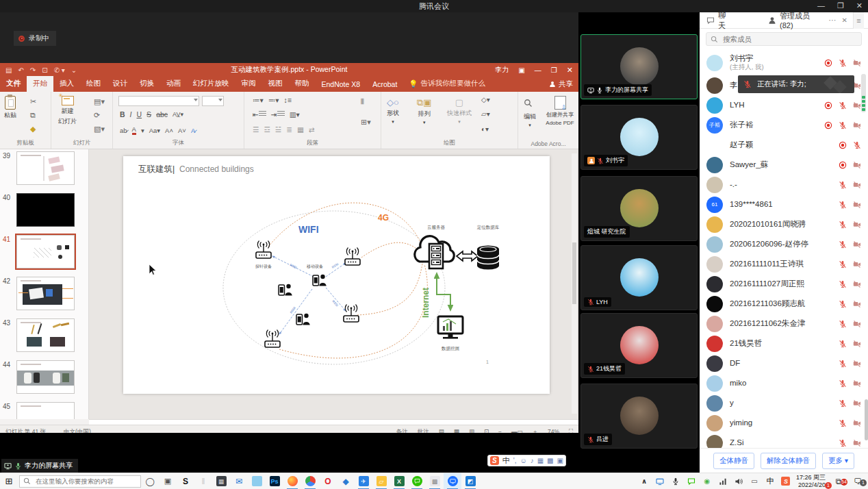 The width and height of the screenshot is (868, 489). I want to click on ribbon-tab-绘图: 绘图, so click(93, 84).